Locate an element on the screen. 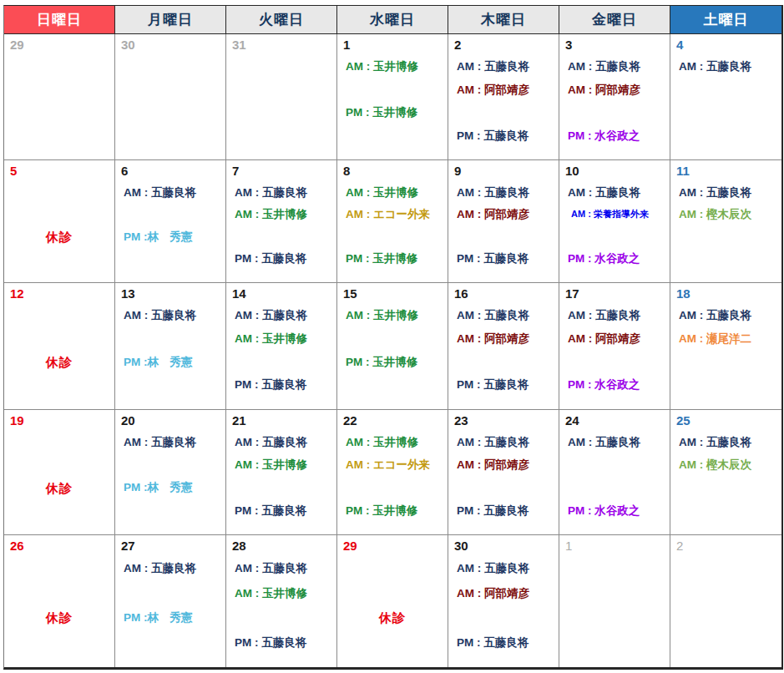 The height and width of the screenshot is (673, 784). day-number: 31 is located at coordinates (281, 43).